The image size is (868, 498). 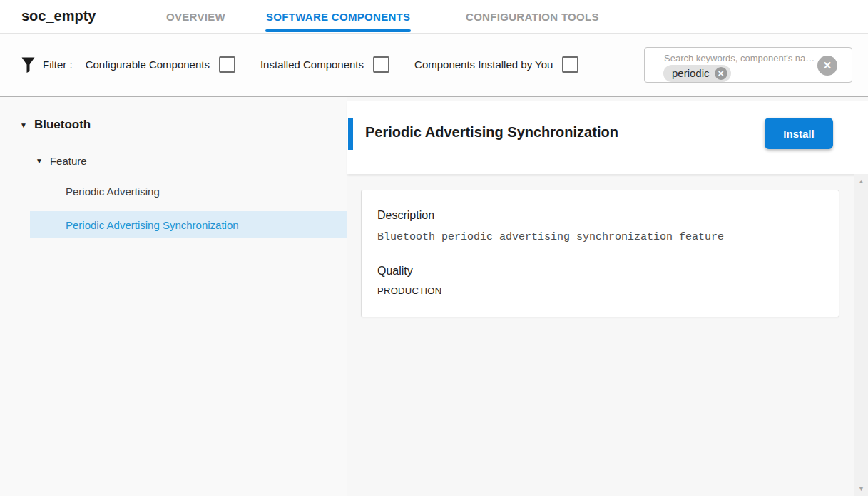 What do you see at coordinates (827, 66) in the screenshot?
I see `clear-search-icon: ✕` at bounding box center [827, 66].